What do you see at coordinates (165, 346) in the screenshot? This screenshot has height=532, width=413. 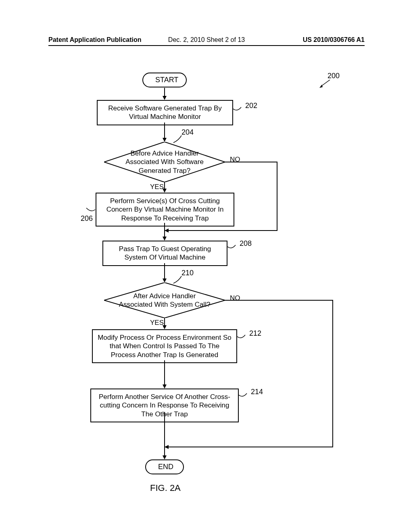 I see `process-212-text: Modify Process Or Process Environment So…` at bounding box center [165, 346].